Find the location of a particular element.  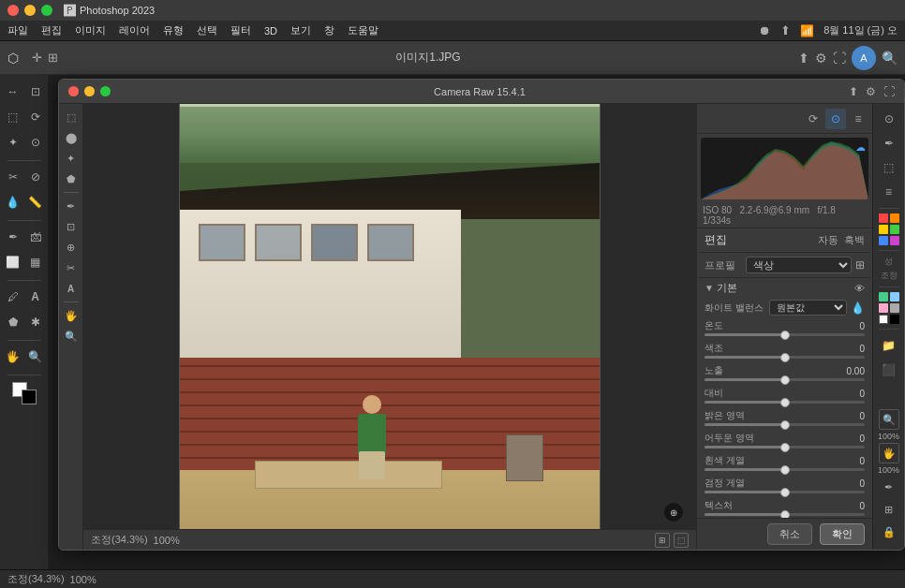

tool-stamp: 🖄 is located at coordinates (36, 237).